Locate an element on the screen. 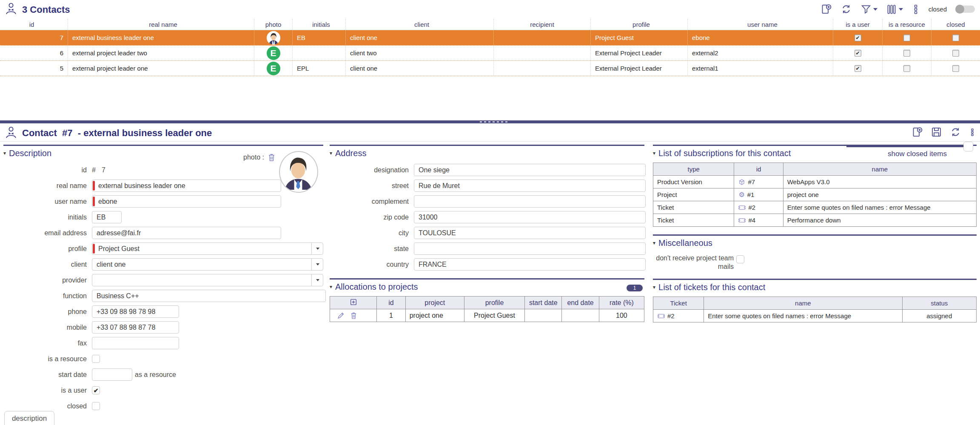 Image resolution: width=980 pixels, height=425 pixels. splitter-grip-icon is located at coordinates (494, 122).